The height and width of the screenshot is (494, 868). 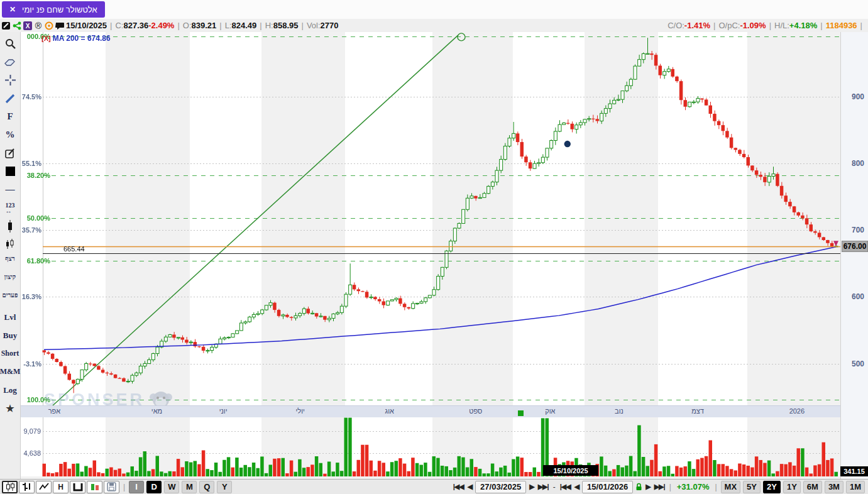 What do you see at coordinates (49, 26) in the screenshot?
I see `target-icon` at bounding box center [49, 26].